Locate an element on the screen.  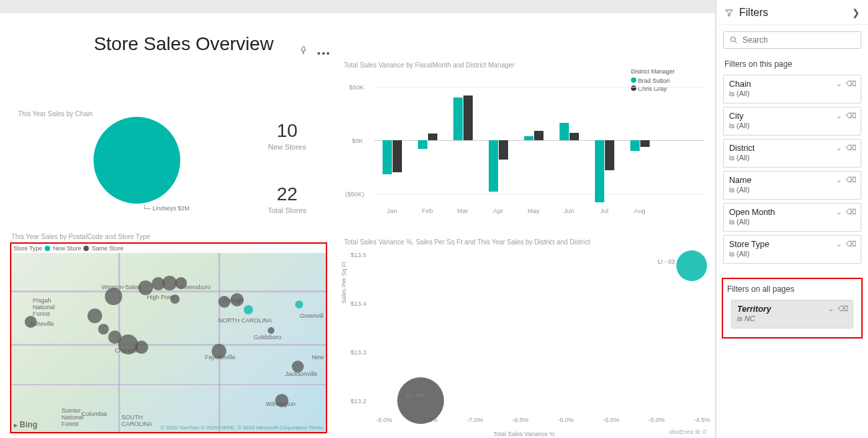
search-input is located at coordinates (799, 40).